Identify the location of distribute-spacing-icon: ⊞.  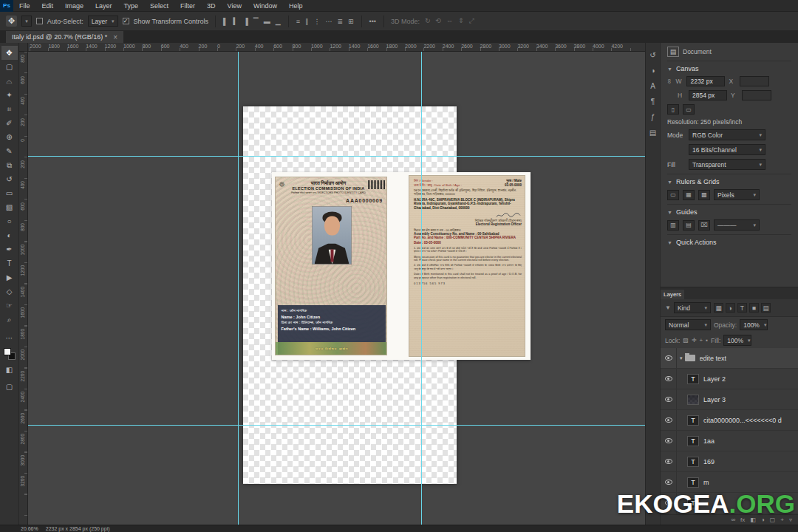
(351, 21).